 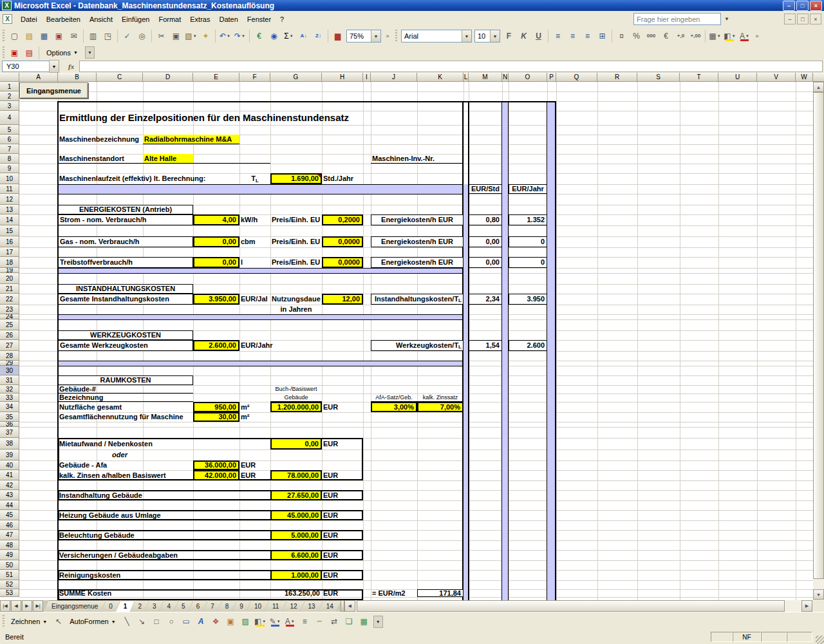 What do you see at coordinates (636, 36) in the screenshot?
I see `percent-icon: %` at bounding box center [636, 36].